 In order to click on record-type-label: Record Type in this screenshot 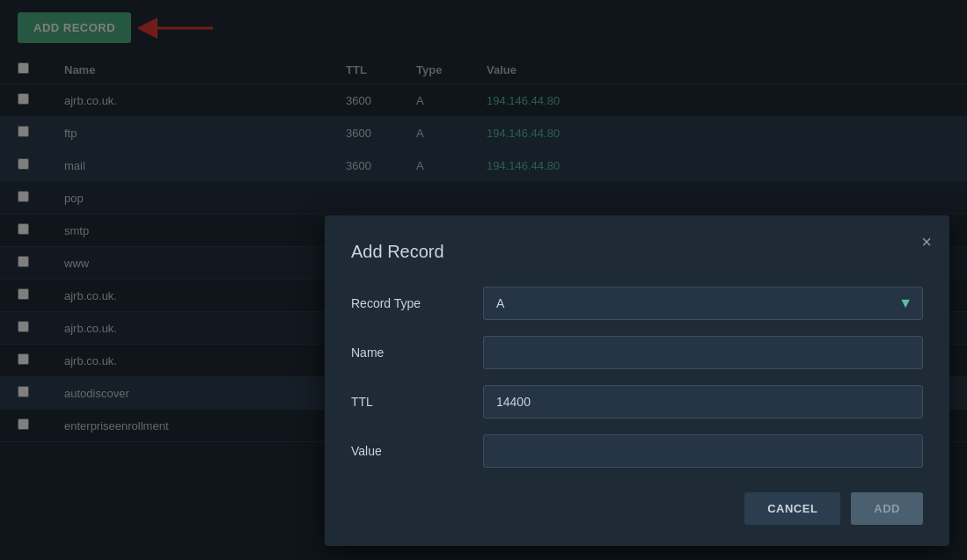, I will do `click(417, 303)`.